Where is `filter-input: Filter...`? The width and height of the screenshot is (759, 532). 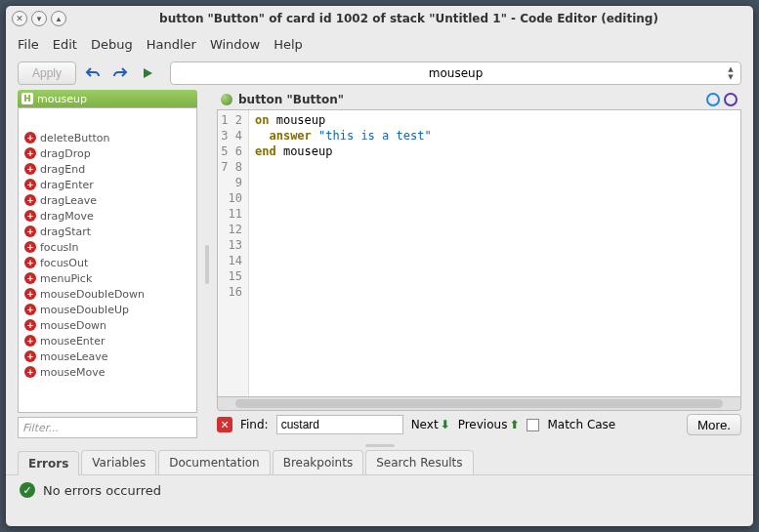
filter-input: Filter... is located at coordinates (107, 428).